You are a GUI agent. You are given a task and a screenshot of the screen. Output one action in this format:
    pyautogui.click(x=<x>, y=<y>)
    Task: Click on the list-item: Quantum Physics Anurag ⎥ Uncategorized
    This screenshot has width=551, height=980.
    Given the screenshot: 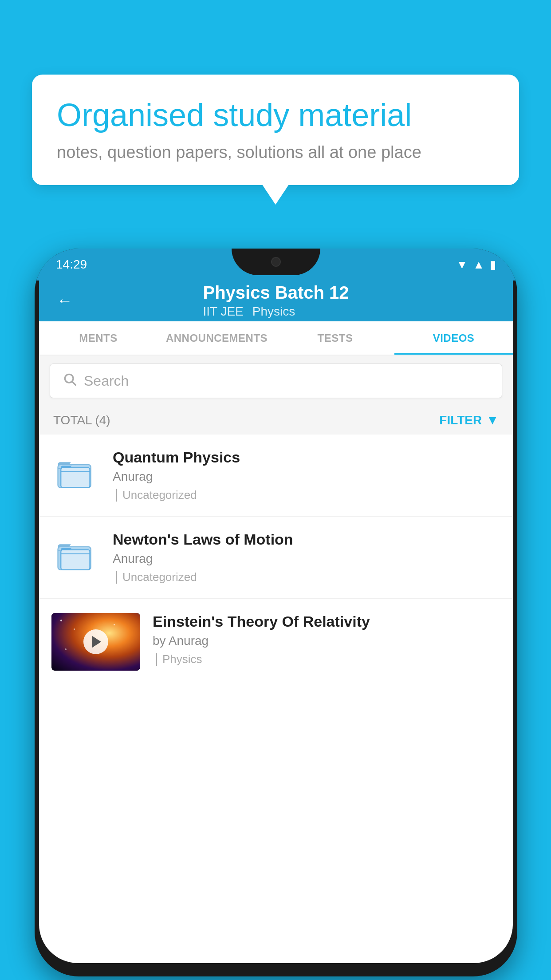 What is the action you would take?
    pyautogui.click(x=276, y=476)
    